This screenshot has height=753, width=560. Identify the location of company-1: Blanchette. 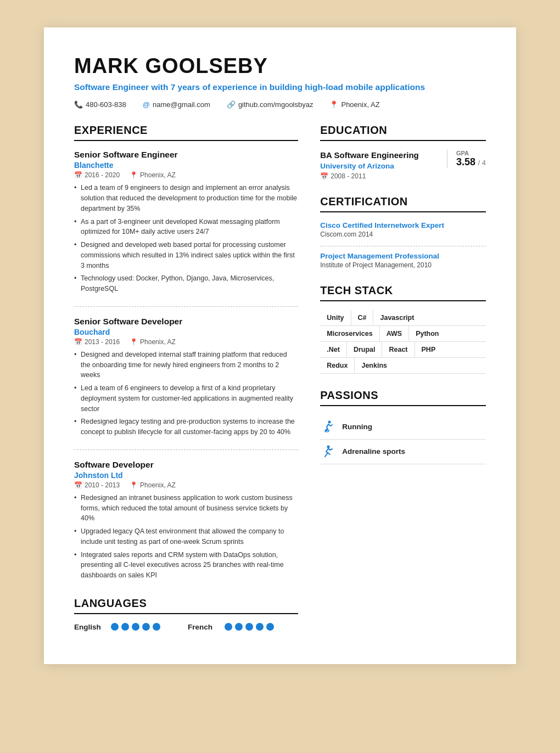
(186, 165).